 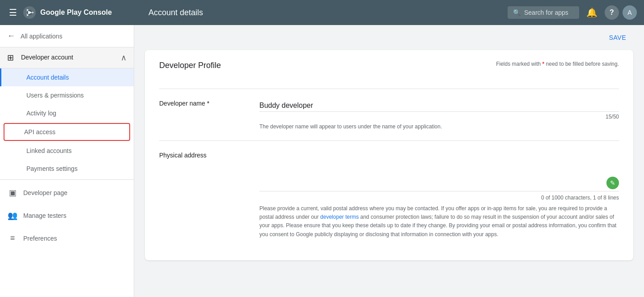 What do you see at coordinates (11, 36) in the screenshot?
I see `back-arrow-icon: ←` at bounding box center [11, 36].